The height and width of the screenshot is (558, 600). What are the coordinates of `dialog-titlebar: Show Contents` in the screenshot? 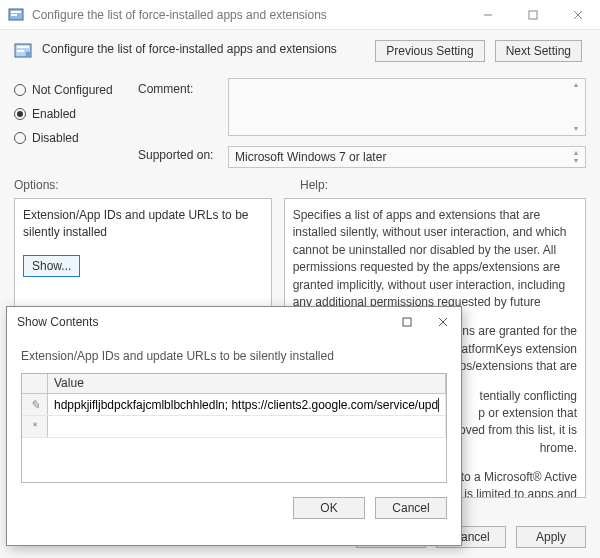 It's located at (234, 322).